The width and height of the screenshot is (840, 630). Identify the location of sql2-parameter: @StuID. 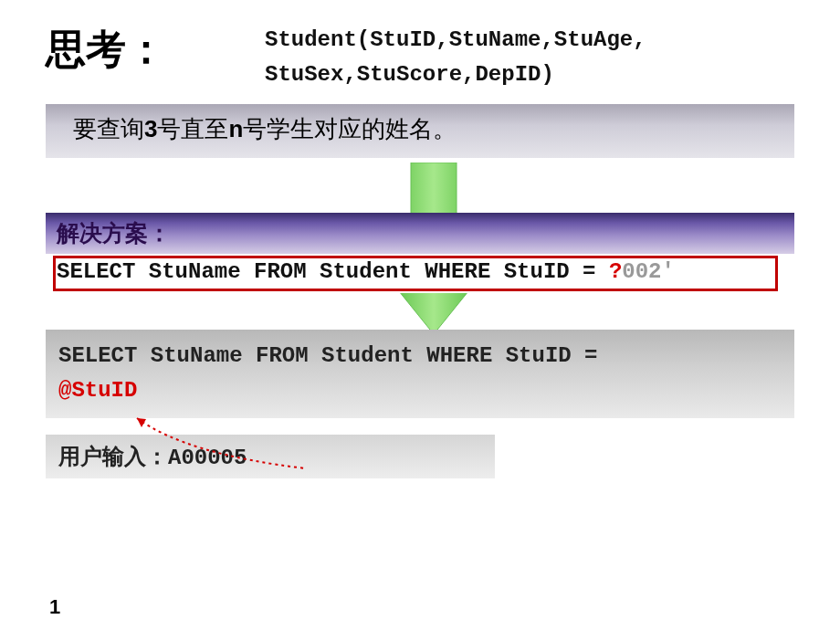
(98, 391).